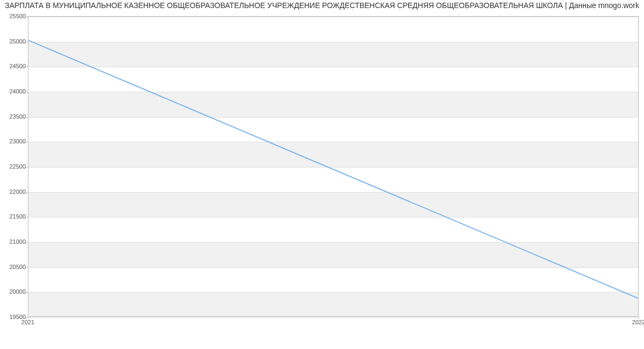  I want to click on y-tick-label: 20000, so click(14, 292).